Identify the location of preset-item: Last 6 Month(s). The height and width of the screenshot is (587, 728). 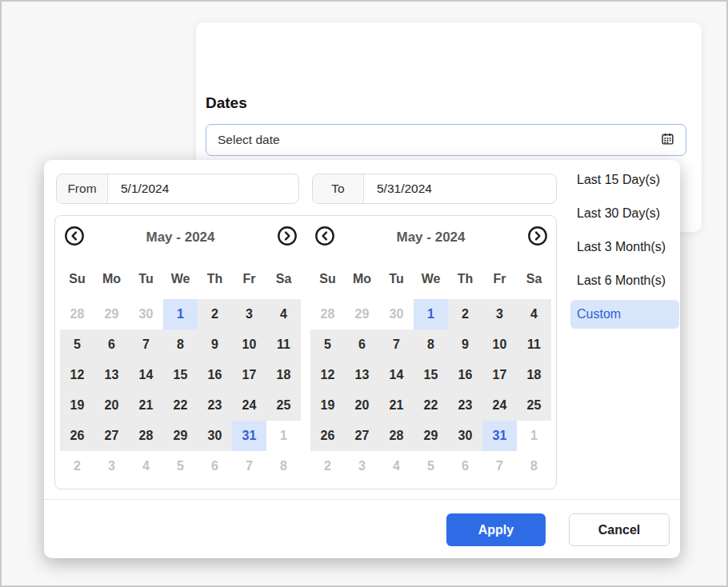
(625, 281).